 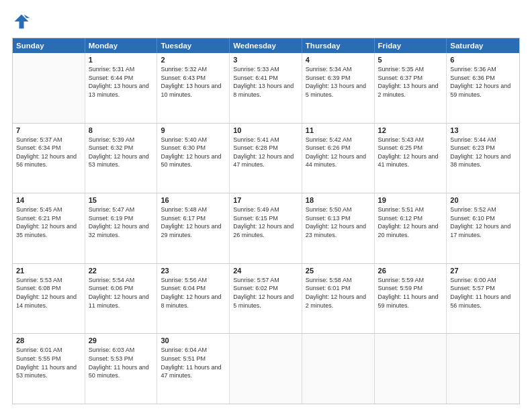 What do you see at coordinates (193, 200) in the screenshot?
I see `day-number: 16` at bounding box center [193, 200].